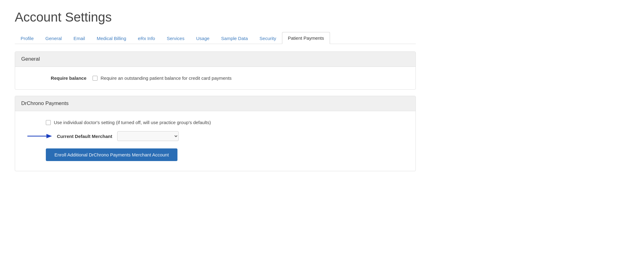  I want to click on current-default-merchant-label: Current Default Merchant, so click(85, 136).